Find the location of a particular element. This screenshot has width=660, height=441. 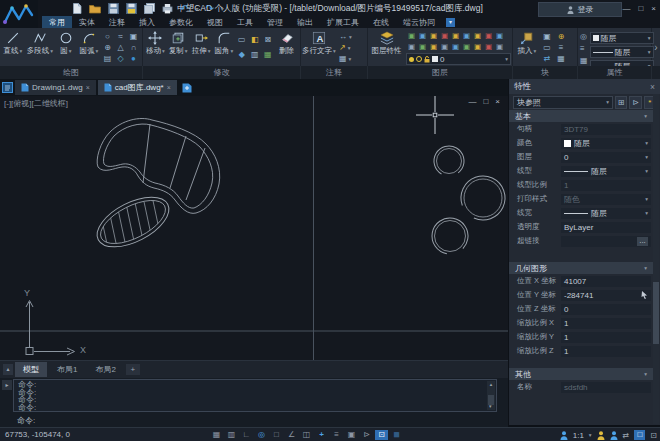

array-icon: ▦ is located at coordinates (268, 54).